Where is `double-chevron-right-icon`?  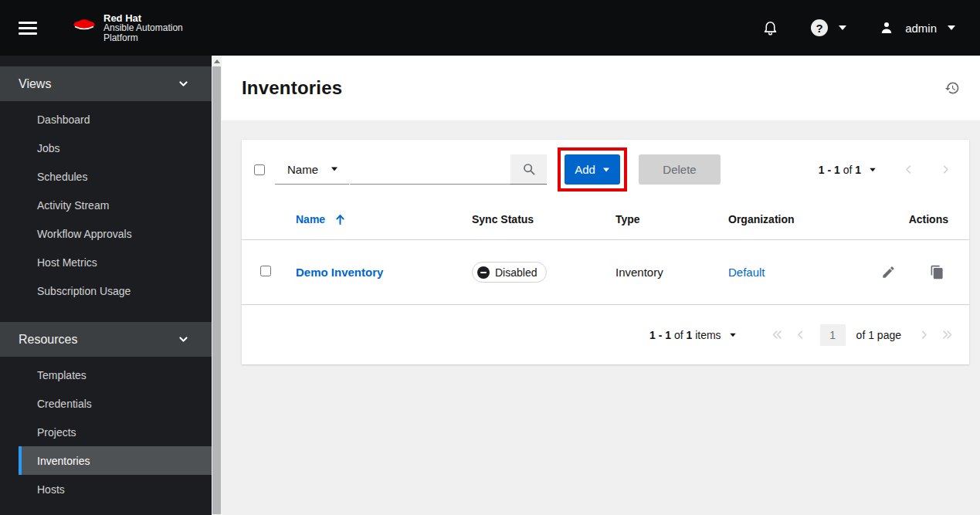
double-chevron-right-icon is located at coordinates (947, 335).